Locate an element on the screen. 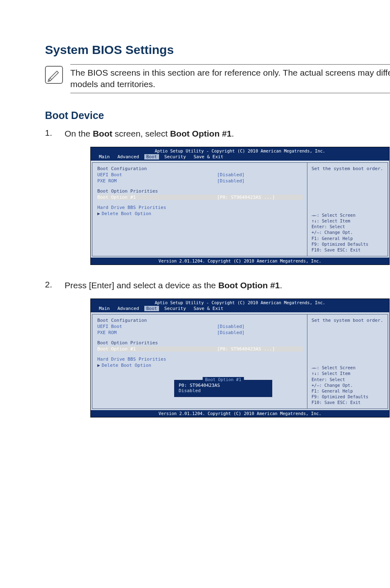 The height and width of the screenshot is (588, 390). bios2-boot-priorities: Boot Option Priorities is located at coordinates (200, 343).